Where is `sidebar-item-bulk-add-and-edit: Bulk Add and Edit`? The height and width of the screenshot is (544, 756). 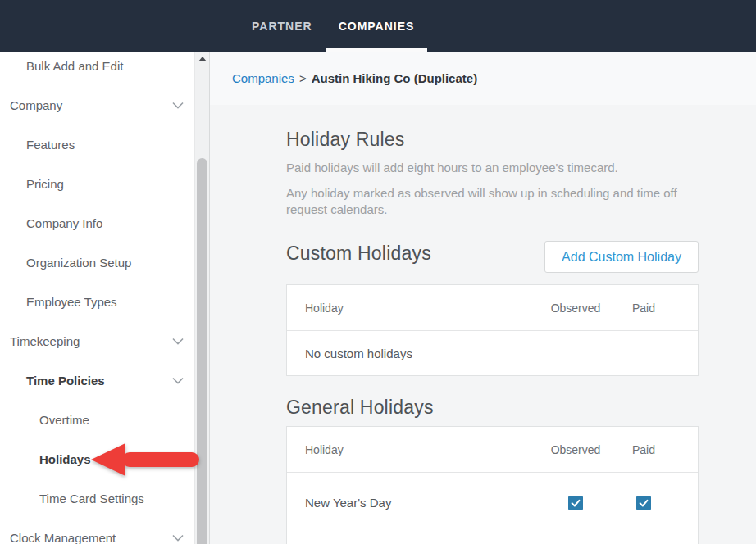 sidebar-item-bulk-add-and-edit: Bulk Add and Edit is located at coordinates (97, 69).